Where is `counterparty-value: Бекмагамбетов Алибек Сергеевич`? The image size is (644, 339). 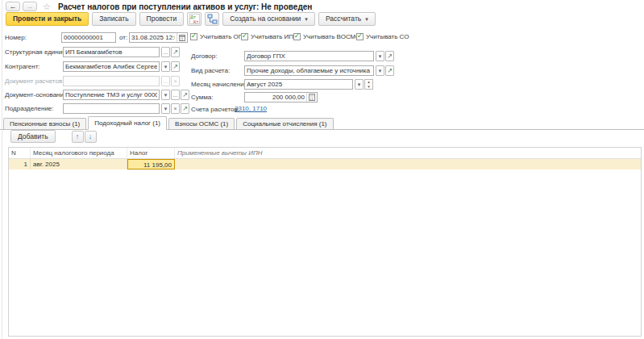
counterparty-value: Бекмагамбетов Алибек Сергеевич is located at coordinates (111, 66).